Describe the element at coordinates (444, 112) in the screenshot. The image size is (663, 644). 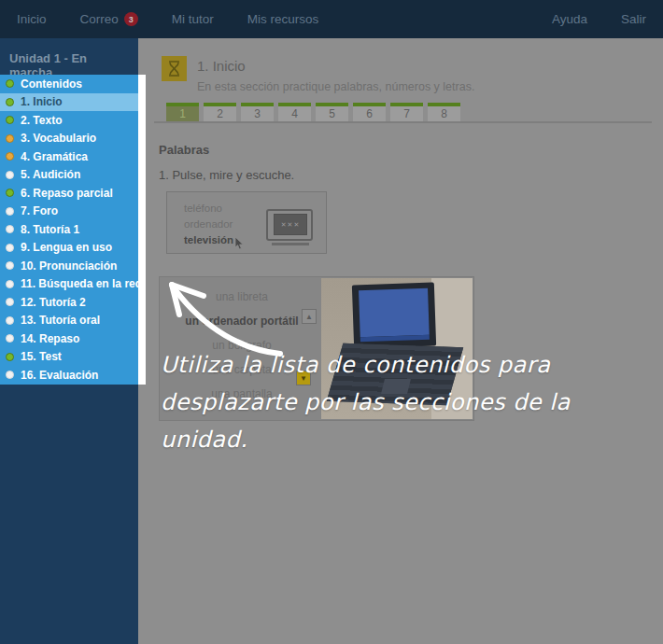
I see `tab-page-8: 8` at that location.